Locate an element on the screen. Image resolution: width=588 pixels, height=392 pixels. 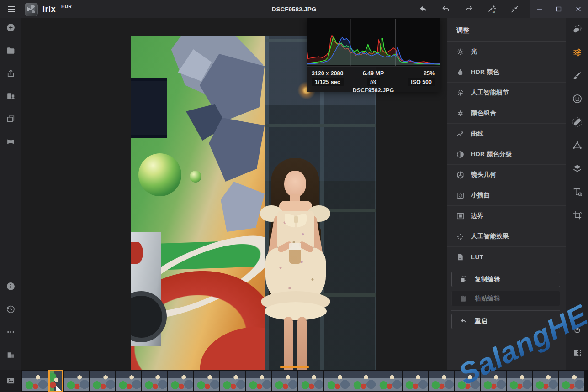
prism-icon is located at coordinates (577, 145).